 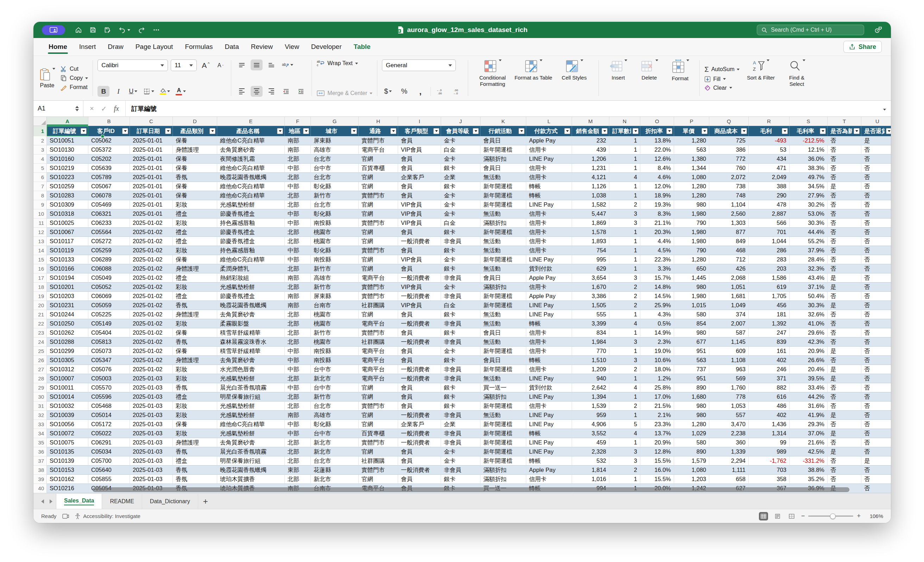 What do you see at coordinates (808, 443) in the screenshot?
I see `cell-S35: 21.6%` at bounding box center [808, 443].